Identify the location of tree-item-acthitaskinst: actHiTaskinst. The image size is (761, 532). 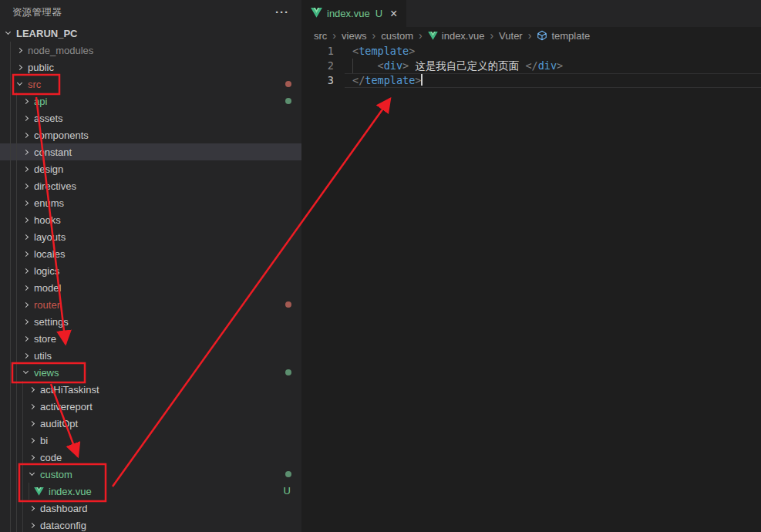
(151, 389).